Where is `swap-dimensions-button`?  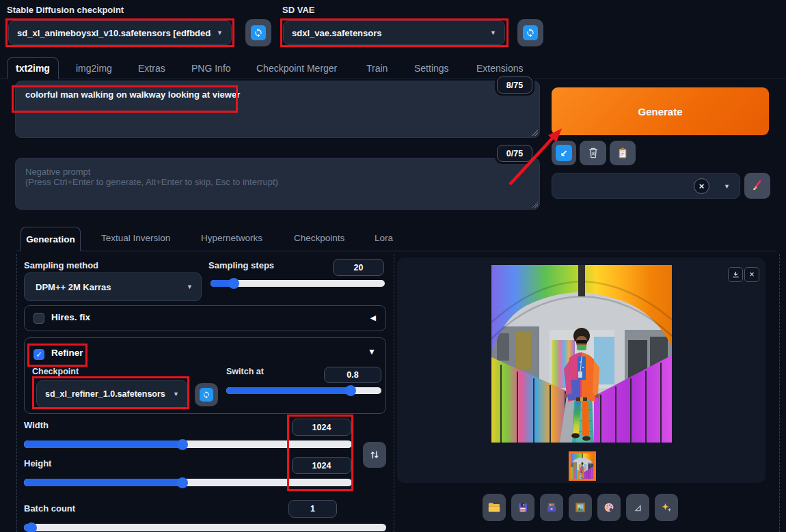 swap-dimensions-button is located at coordinates (375, 455).